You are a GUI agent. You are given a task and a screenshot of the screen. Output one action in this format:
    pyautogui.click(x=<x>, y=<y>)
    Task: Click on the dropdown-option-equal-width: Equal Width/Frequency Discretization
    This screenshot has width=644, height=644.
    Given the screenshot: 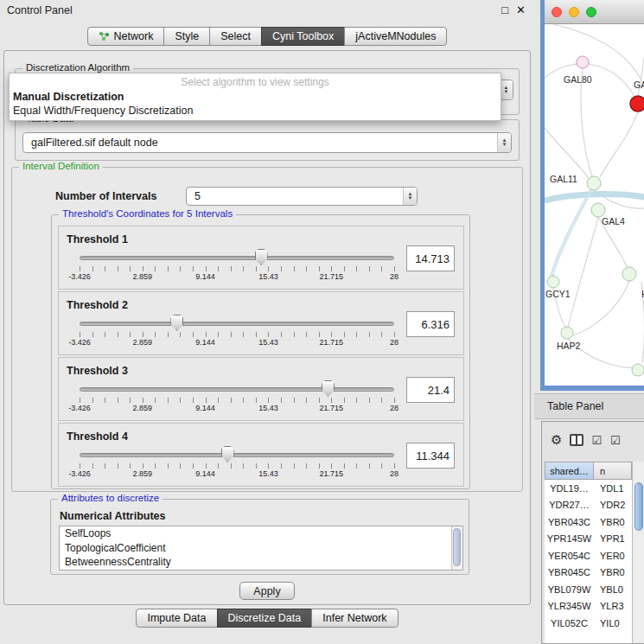 What is the action you would take?
    pyautogui.click(x=255, y=111)
    